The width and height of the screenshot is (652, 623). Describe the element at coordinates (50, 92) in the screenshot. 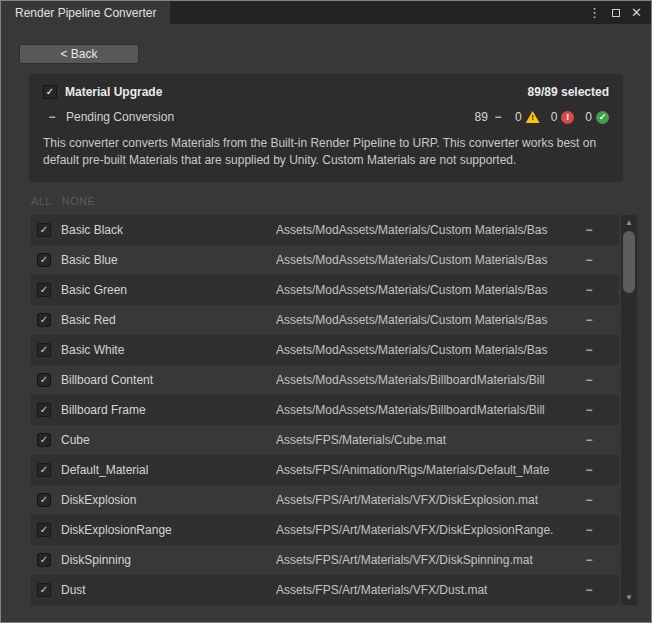

I see `converter-checkbox: ✓` at that location.